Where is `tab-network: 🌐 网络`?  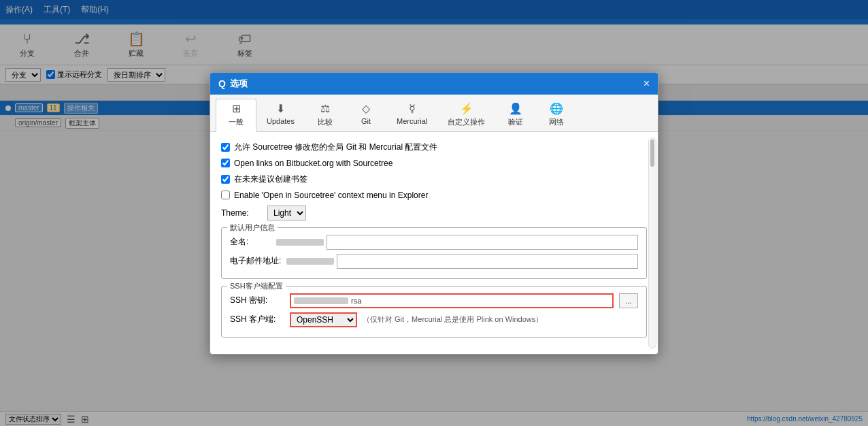 tab-network: 🌐 网络 is located at coordinates (556, 115).